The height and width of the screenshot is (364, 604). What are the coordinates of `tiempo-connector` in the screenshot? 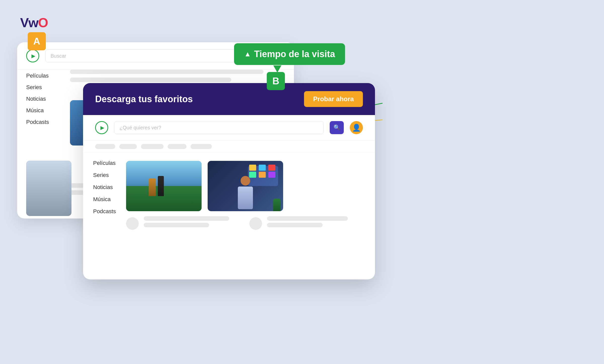 It's located at (277, 69).